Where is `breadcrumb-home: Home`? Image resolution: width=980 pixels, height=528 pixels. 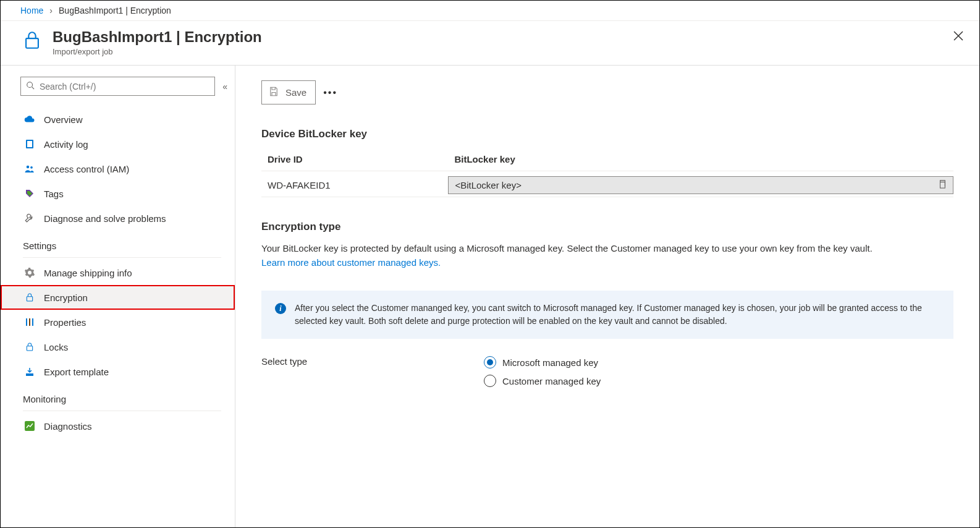
breadcrumb-home: Home is located at coordinates (32, 11).